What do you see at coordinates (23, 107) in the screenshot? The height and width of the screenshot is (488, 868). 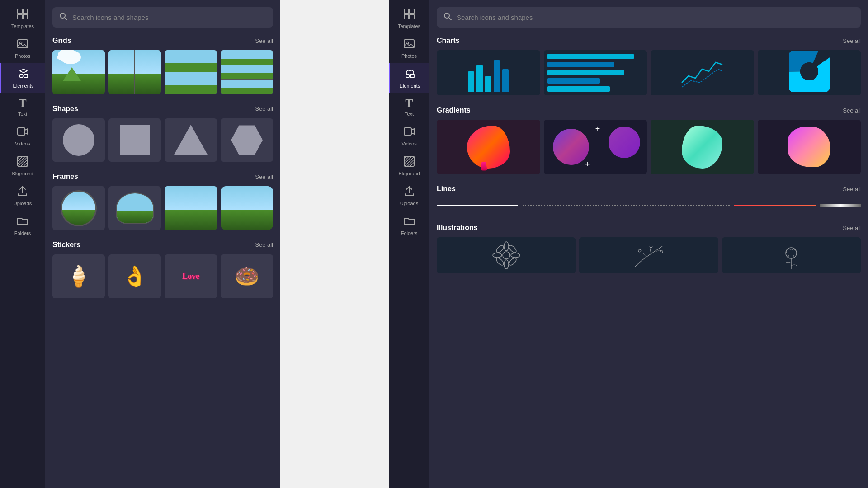 I see `sidebar-item-text: T Text` at bounding box center [23, 107].